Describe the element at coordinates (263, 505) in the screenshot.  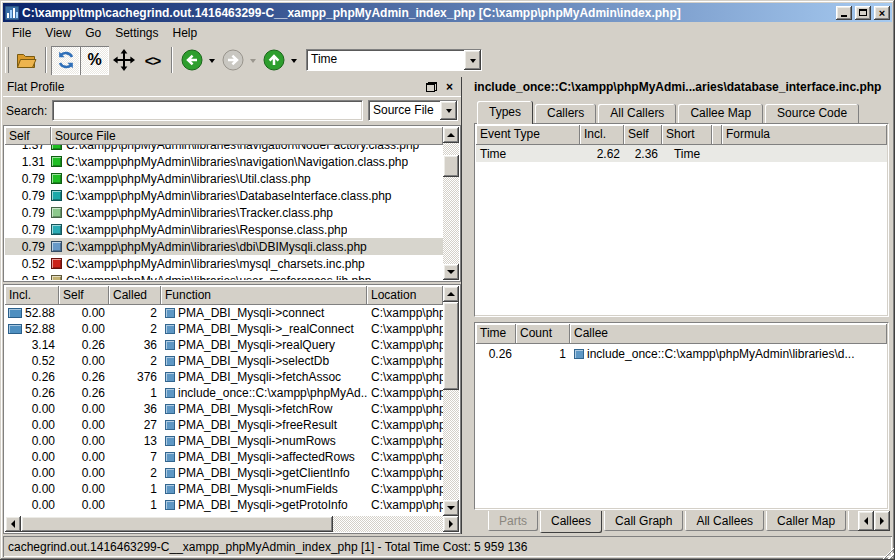
I see `function-name: PMA_DBI_Mysqli->getProtoInfo` at that location.